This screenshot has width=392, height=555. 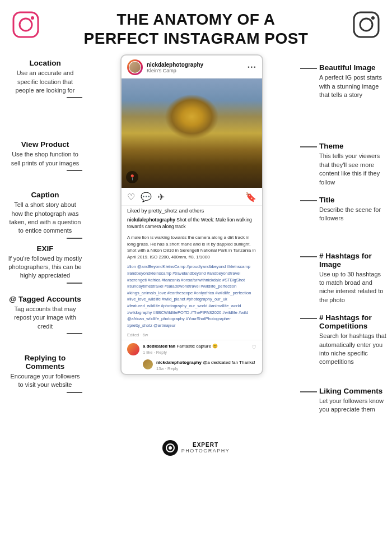 What do you see at coordinates (309, 68) in the screenshot?
I see `beautiful-image-line` at bounding box center [309, 68].